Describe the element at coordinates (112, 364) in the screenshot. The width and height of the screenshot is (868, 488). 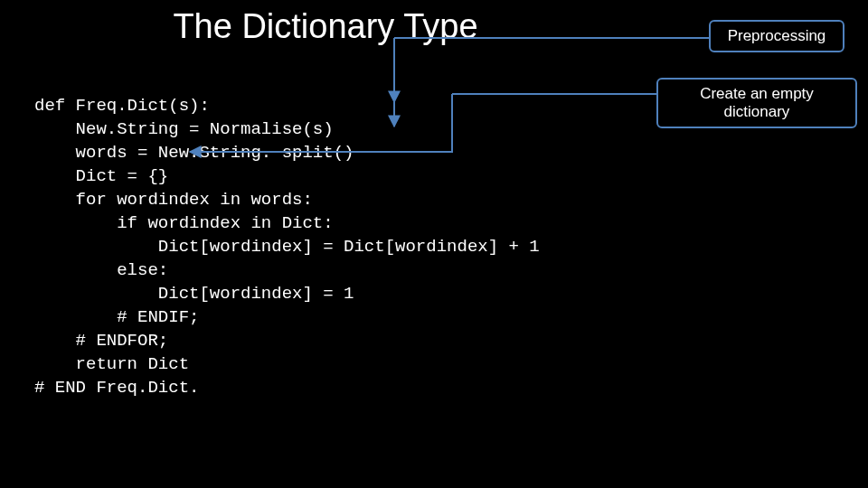
I see `code-line: return Dict` at that location.